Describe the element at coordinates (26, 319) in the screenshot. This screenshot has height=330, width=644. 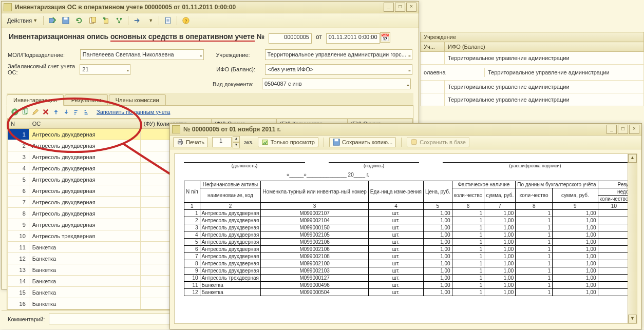
I see `comment-label: Комментарий:` at that location.